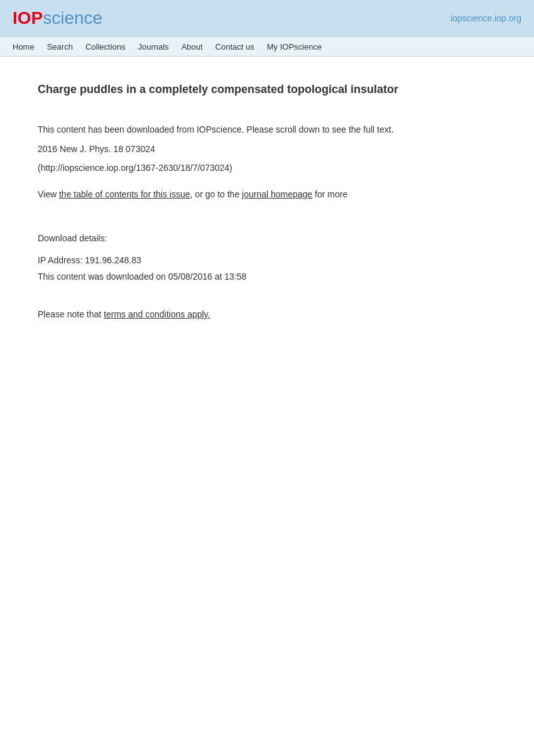 This screenshot has height=756, width=534. Describe the element at coordinates (73, 18) in the screenshot. I see `logo-science-text: science` at that location.